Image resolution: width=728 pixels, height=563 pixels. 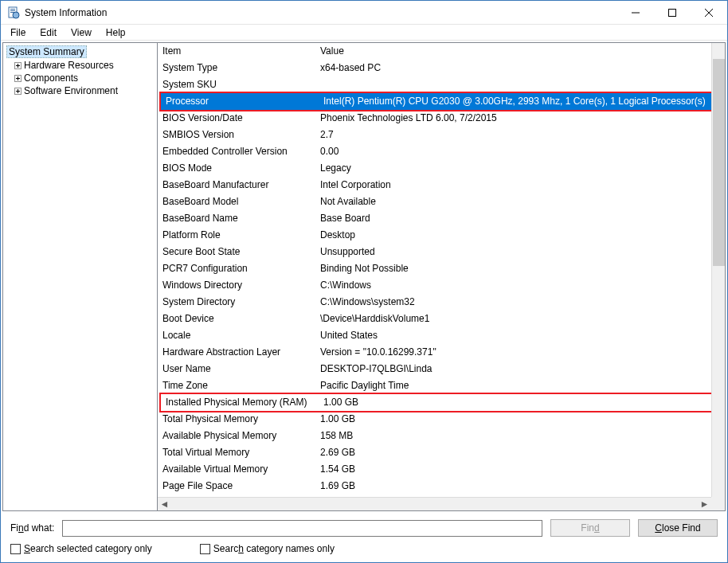 What do you see at coordinates (83, 65) in the screenshot?
I see `tree-item: Hardware Resources` at bounding box center [83, 65].